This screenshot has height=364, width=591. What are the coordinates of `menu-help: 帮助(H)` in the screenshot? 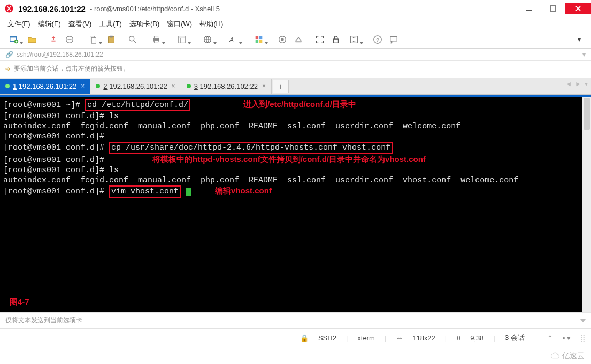 It's located at (211, 24).